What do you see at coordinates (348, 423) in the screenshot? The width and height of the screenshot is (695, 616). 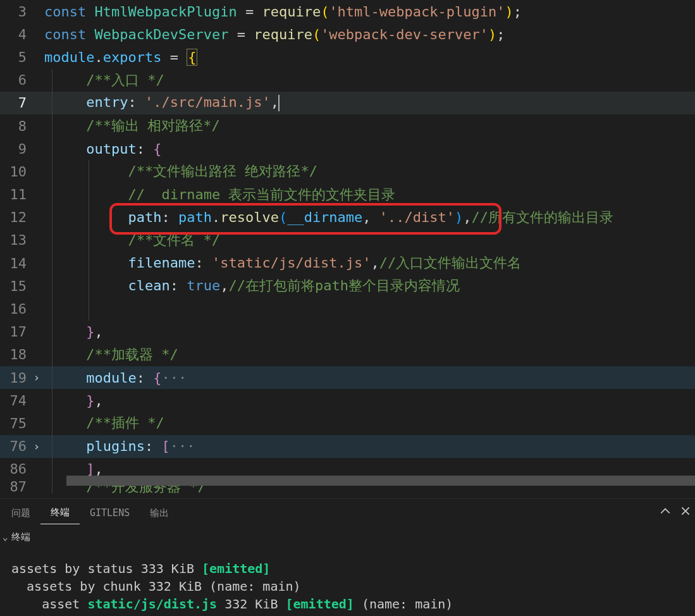 I see `code-line: 75 /**插件 */` at bounding box center [348, 423].